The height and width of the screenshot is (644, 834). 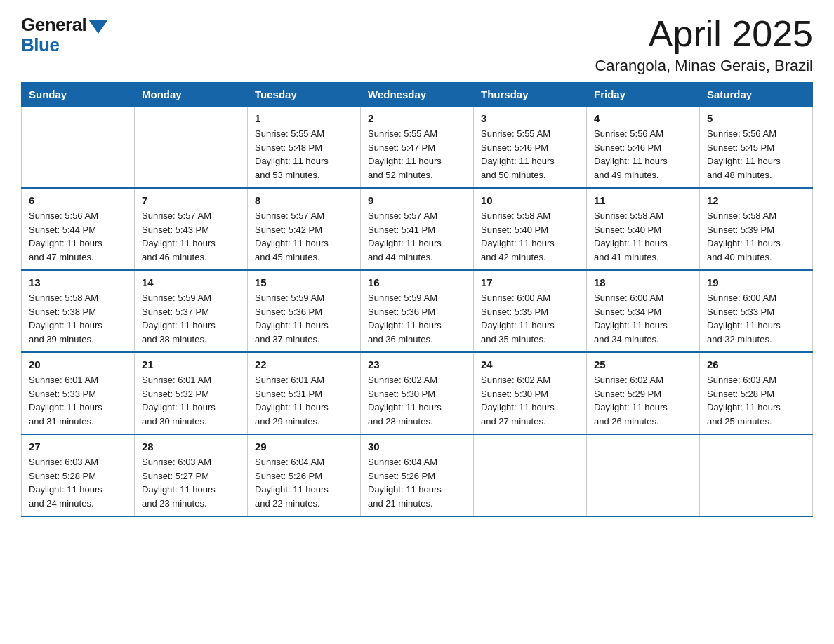 What do you see at coordinates (417, 95) in the screenshot?
I see `calendar-header: SundayMondayTuesdayWednesdayThursdayFrid…` at bounding box center [417, 95].